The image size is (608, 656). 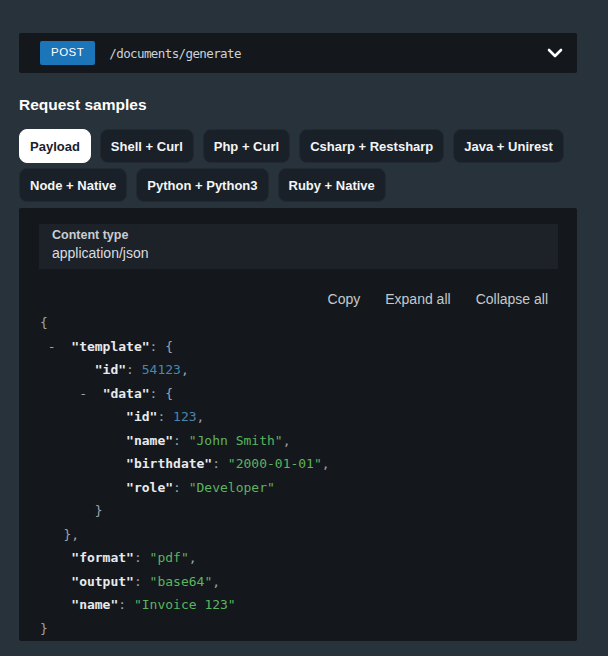 I want to click on code-action-bar: CopyExpand allCollapse all, so click(x=284, y=299).